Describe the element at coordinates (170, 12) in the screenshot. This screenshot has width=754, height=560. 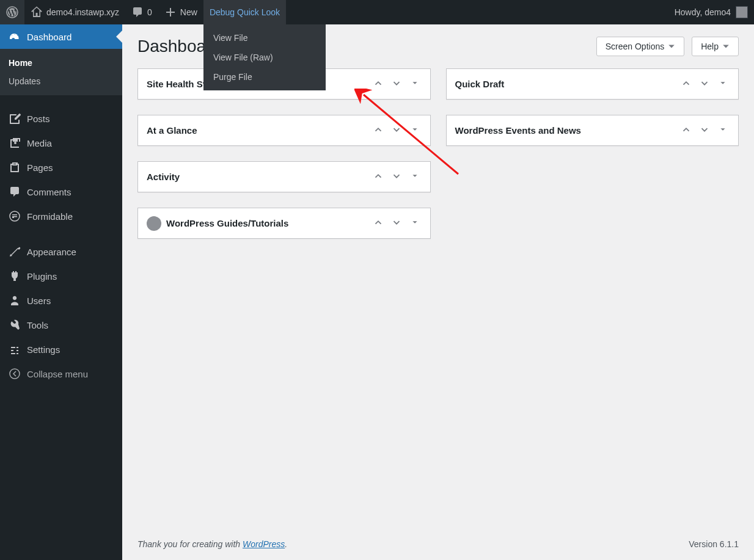
I see `plus-icon` at that location.